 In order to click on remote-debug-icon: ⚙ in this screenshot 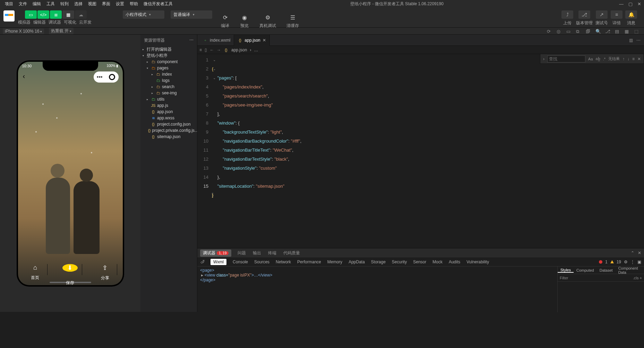, I will do `click(268, 17)`.